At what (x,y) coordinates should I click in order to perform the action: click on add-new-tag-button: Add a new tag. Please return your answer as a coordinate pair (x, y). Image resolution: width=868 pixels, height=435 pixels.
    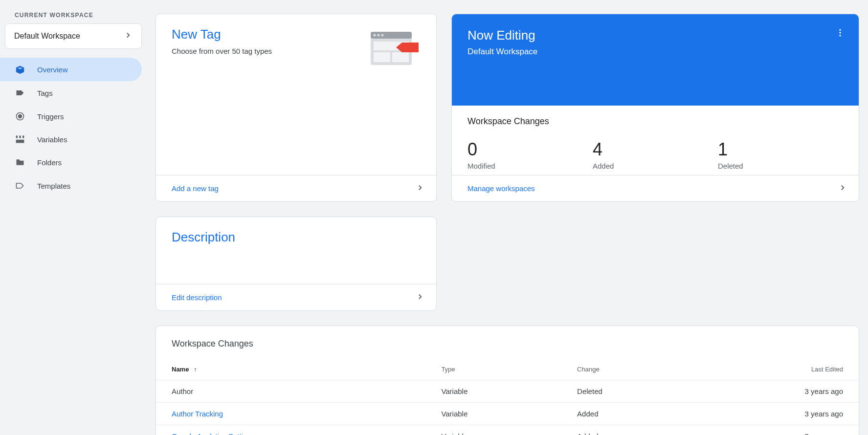
    Looking at the image, I should click on (296, 188).